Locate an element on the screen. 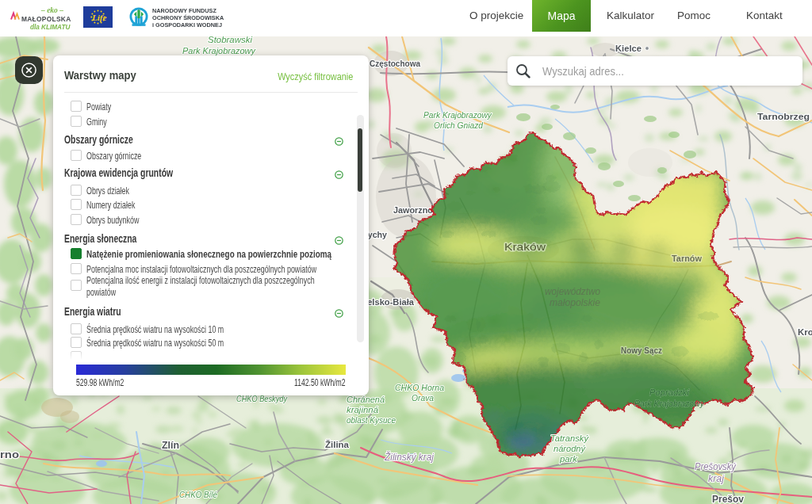 The height and width of the screenshot is (504, 812). svg-text: Chránená is located at coordinates (366, 399).